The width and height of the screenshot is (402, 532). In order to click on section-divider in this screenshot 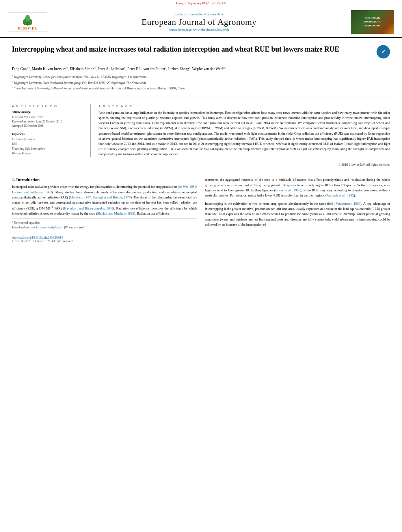, I will do `click(201, 98)`.